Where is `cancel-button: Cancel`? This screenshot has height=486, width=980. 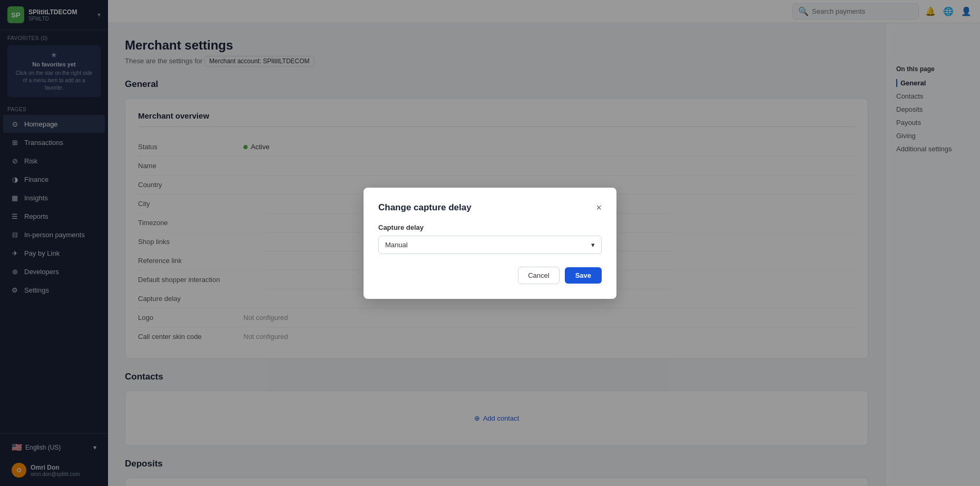 cancel-button: Cancel is located at coordinates (538, 275).